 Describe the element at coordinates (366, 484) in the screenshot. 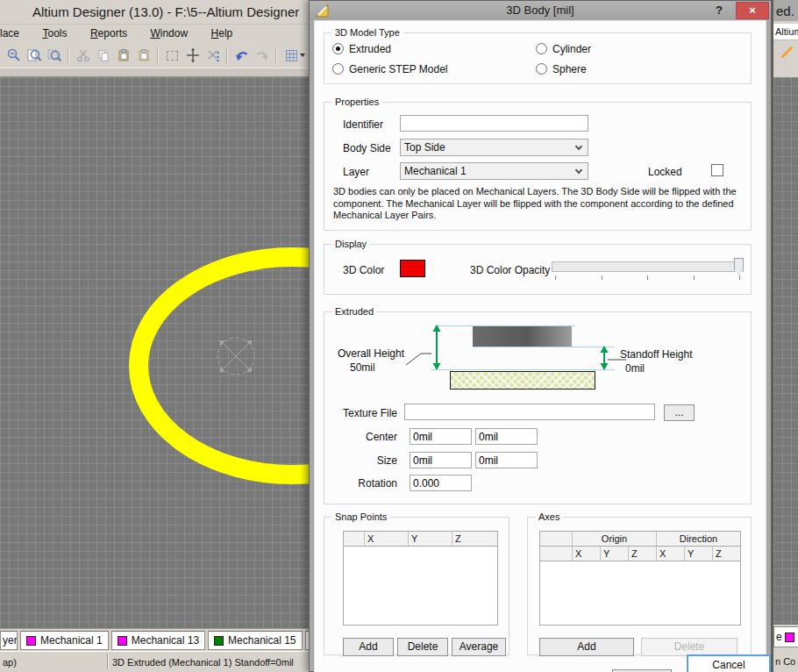

I see `rotation-label: Rotation` at that location.